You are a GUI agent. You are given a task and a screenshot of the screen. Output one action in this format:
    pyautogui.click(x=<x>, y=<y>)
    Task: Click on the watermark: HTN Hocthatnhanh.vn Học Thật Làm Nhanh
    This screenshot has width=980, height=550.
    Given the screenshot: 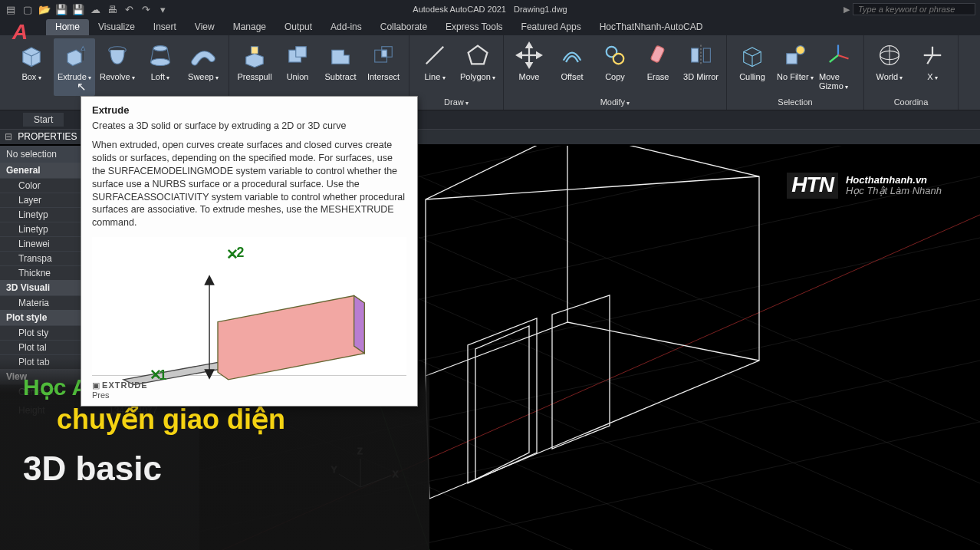 What is the action you would take?
    pyautogui.click(x=864, y=186)
    